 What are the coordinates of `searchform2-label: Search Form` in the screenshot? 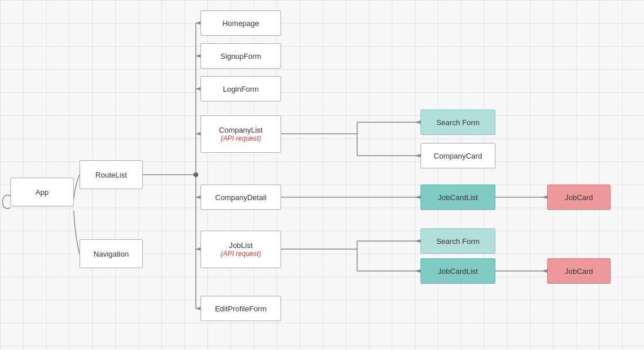 It's located at (457, 241).